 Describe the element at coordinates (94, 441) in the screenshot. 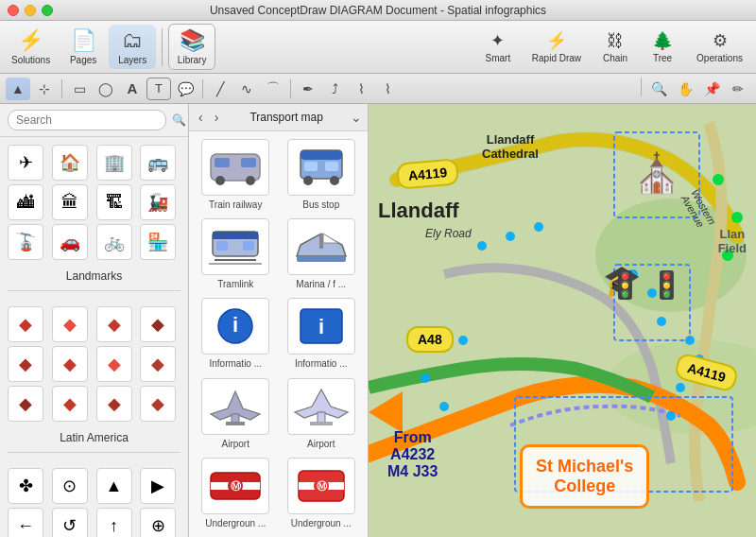

I see `latin-america-label: Latin America` at that location.